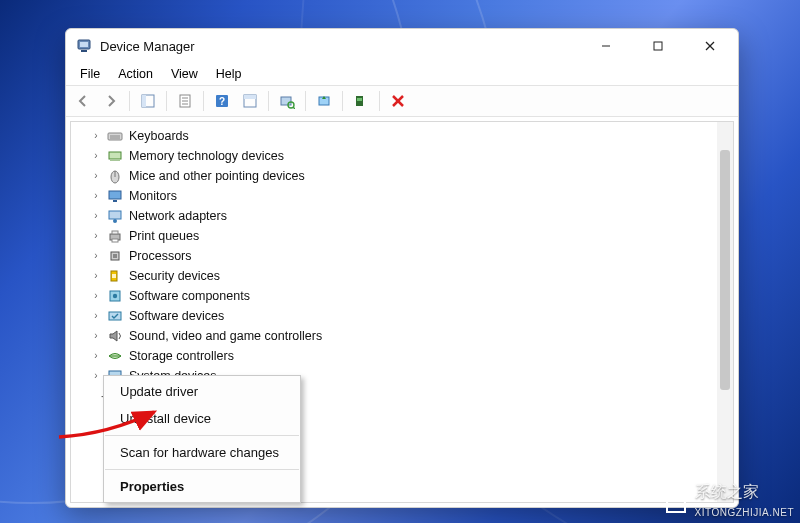 The width and height of the screenshot is (800, 523). What do you see at coordinates (115, 156) in the screenshot?
I see `memory-icon` at bounding box center [115, 156].